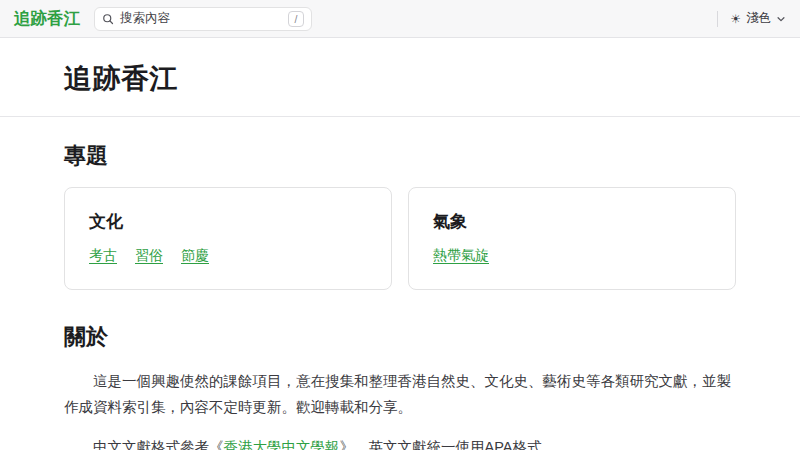 Image resolution: width=800 pixels, height=450 pixels. What do you see at coordinates (752, 18) in the screenshot?
I see `navbar-right-group: ☀ 淺色` at bounding box center [752, 18].